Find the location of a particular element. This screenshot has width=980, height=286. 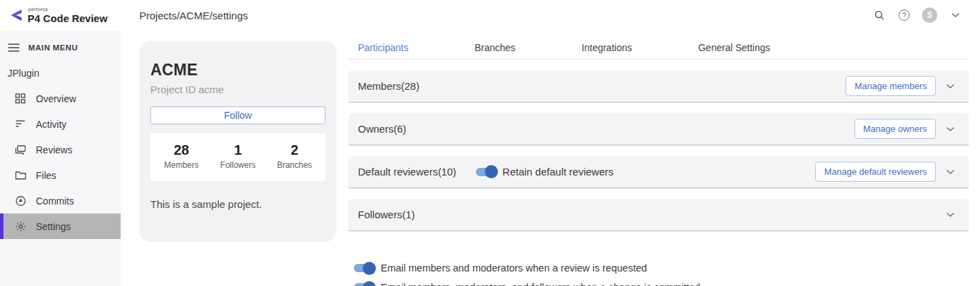

main-menu-toggle: MAIN MENU is located at coordinates (61, 47).